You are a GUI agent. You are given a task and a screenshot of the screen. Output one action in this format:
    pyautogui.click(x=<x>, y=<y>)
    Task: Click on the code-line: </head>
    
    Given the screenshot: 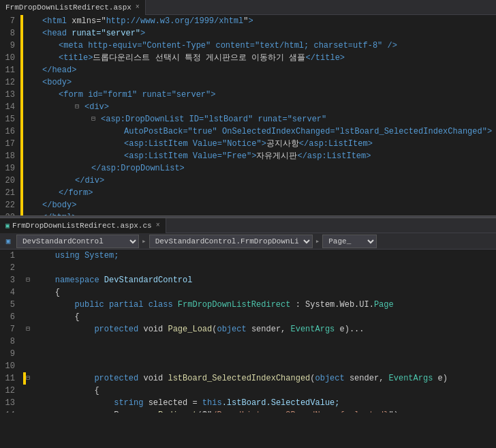 What is the action you would take?
    pyautogui.click(x=261, y=70)
    